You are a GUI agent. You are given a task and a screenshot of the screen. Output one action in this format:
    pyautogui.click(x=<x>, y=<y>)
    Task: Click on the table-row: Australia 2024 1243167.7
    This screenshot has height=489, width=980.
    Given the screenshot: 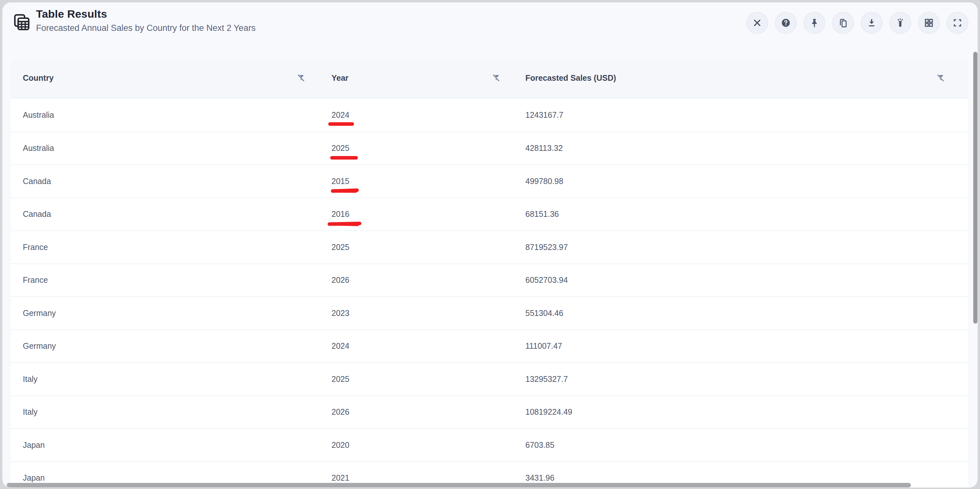 What is the action you would take?
    pyautogui.click(x=490, y=115)
    